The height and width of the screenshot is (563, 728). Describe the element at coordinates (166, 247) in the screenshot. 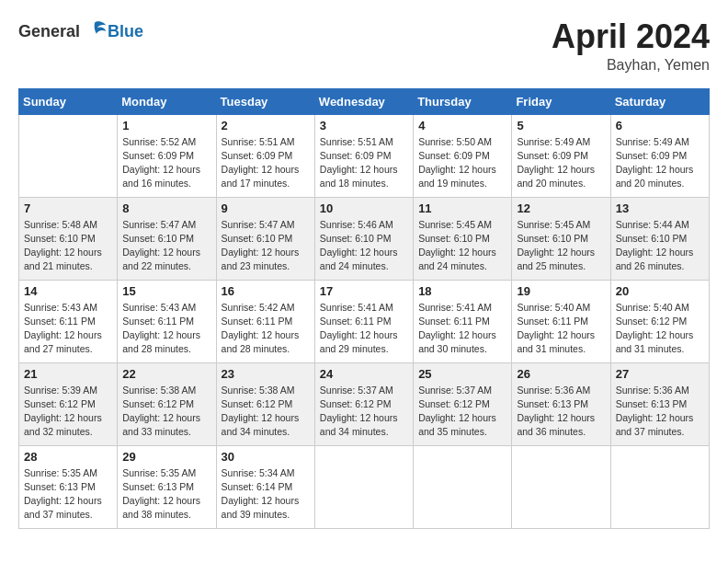

I see `day-info: Sunrise: 5:47 AMSunset: 6:10 PMDaylight:…` at that location.